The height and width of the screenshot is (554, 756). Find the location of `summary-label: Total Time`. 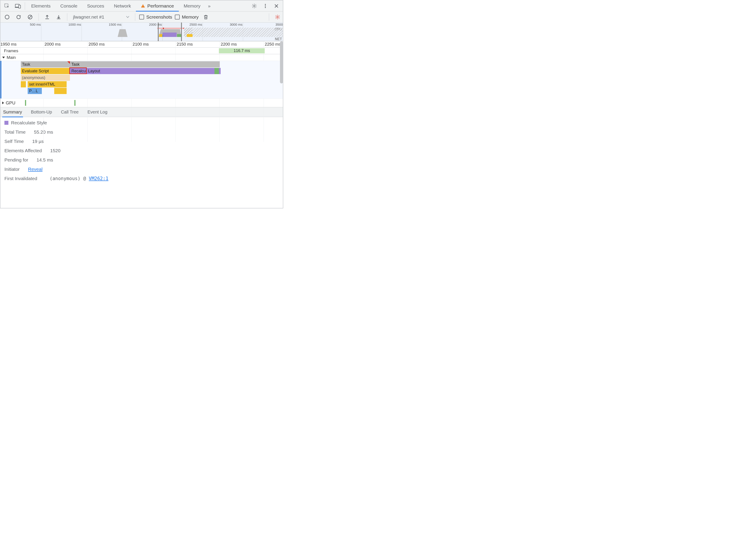

summary-label: Total Time is located at coordinates (15, 132).